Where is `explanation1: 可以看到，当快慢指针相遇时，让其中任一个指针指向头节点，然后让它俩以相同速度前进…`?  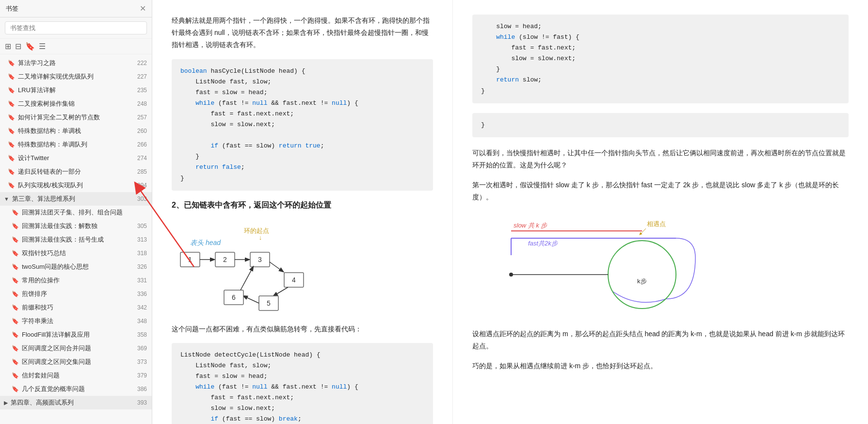
explanation1: 可以看到，当快慢指针相遇时，让其中任一个指针指向头节点，然后让它俩以相同速度前进… is located at coordinates (660, 159).